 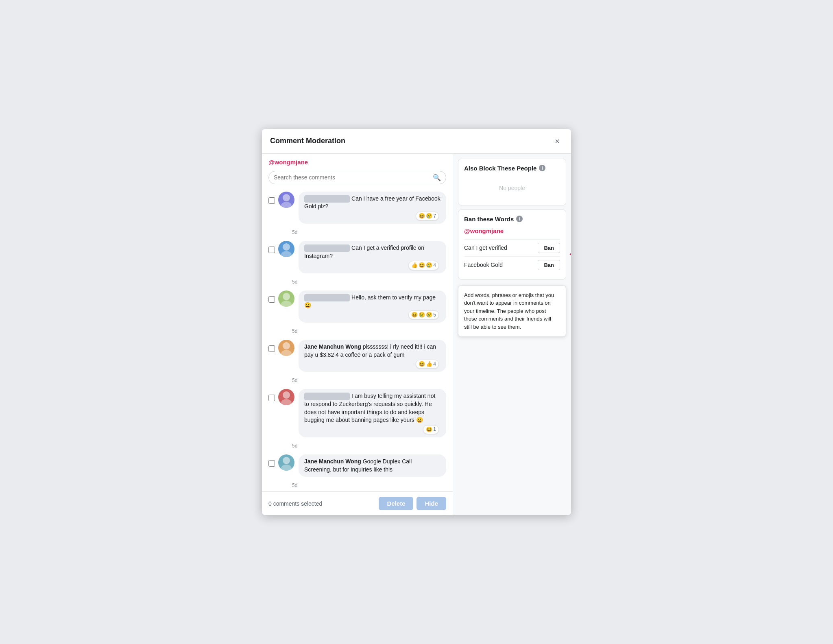 What do you see at coordinates (396, 504) in the screenshot?
I see `delete-button: Delete` at bounding box center [396, 504].